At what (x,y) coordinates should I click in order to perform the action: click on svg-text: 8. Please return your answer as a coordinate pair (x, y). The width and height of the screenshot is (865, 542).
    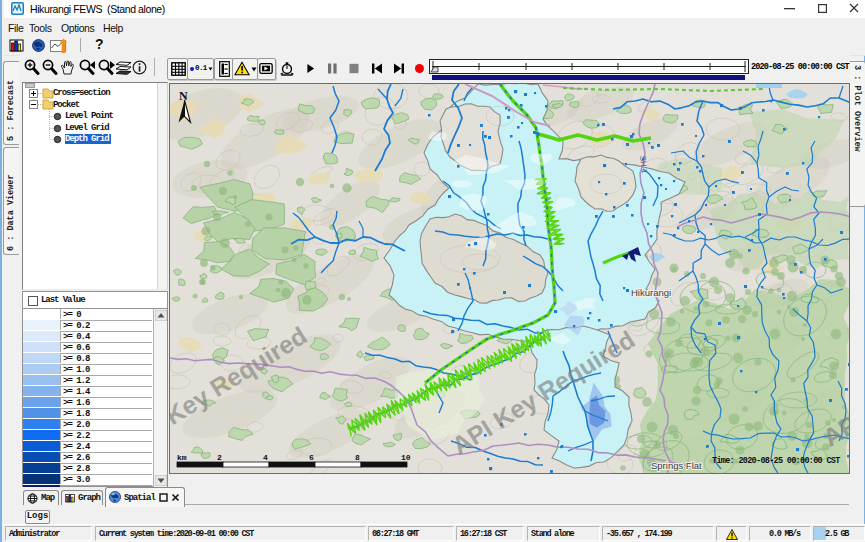
    Looking at the image, I should click on (358, 458).